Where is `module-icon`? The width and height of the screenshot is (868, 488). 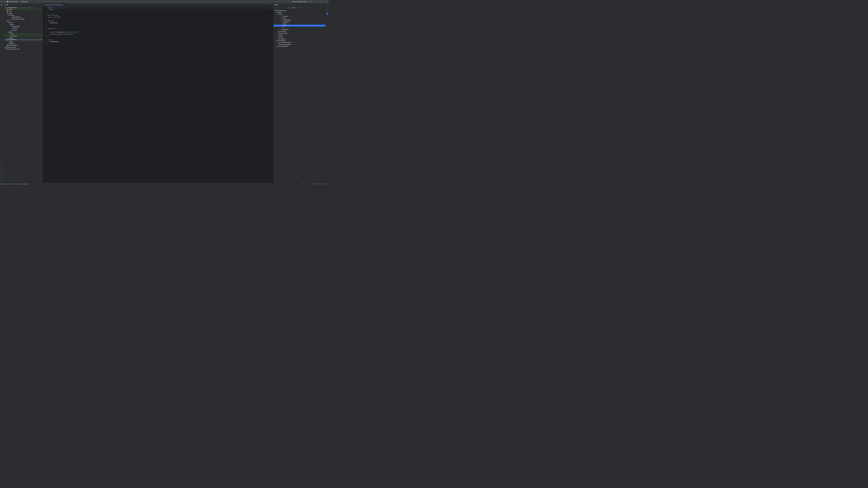 module-icon is located at coordinates (293, 8).